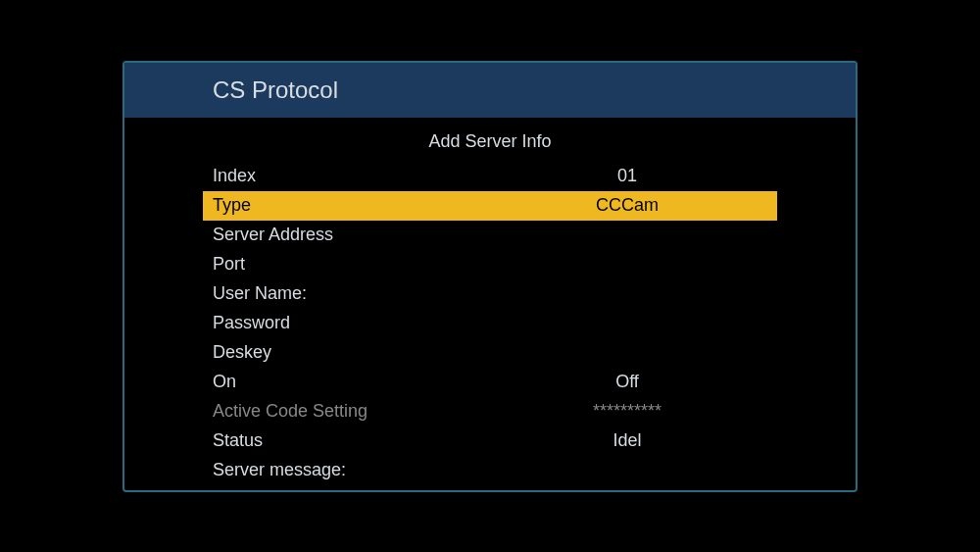  Describe the element at coordinates (350, 265) in the screenshot. I see `label-port: Port` at that location.